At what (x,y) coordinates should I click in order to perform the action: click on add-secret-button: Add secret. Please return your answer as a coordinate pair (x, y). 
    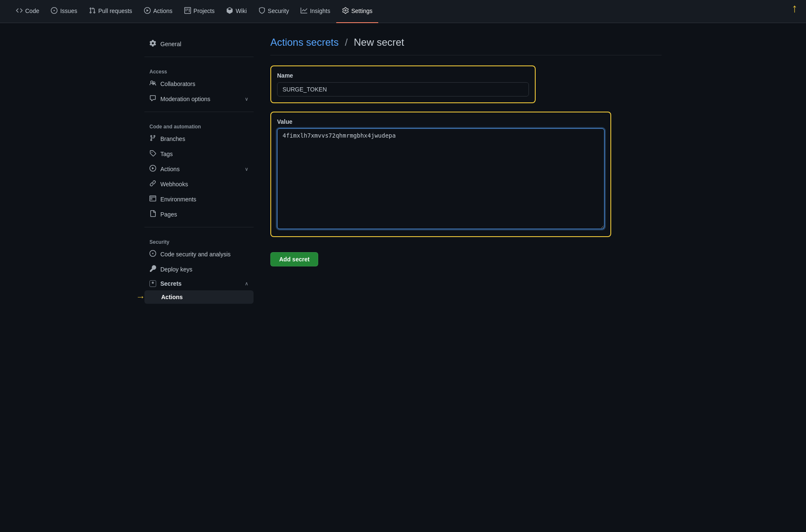
    Looking at the image, I should click on (294, 259).